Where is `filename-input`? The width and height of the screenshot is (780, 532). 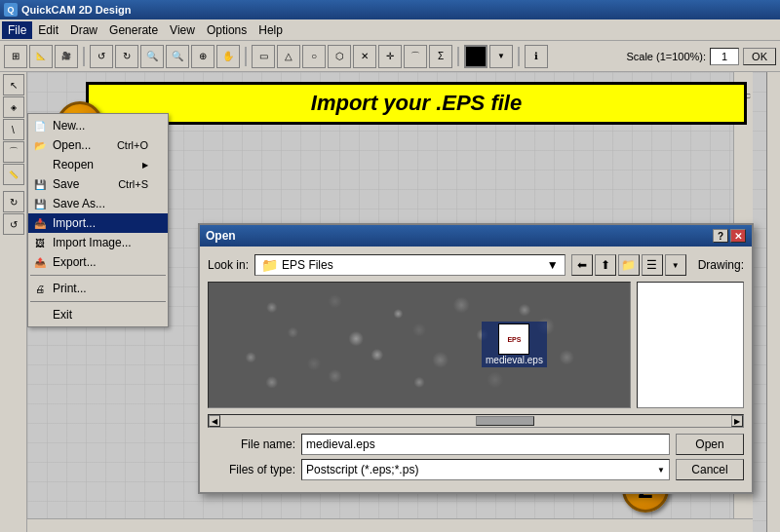 filename-input is located at coordinates (486, 444).